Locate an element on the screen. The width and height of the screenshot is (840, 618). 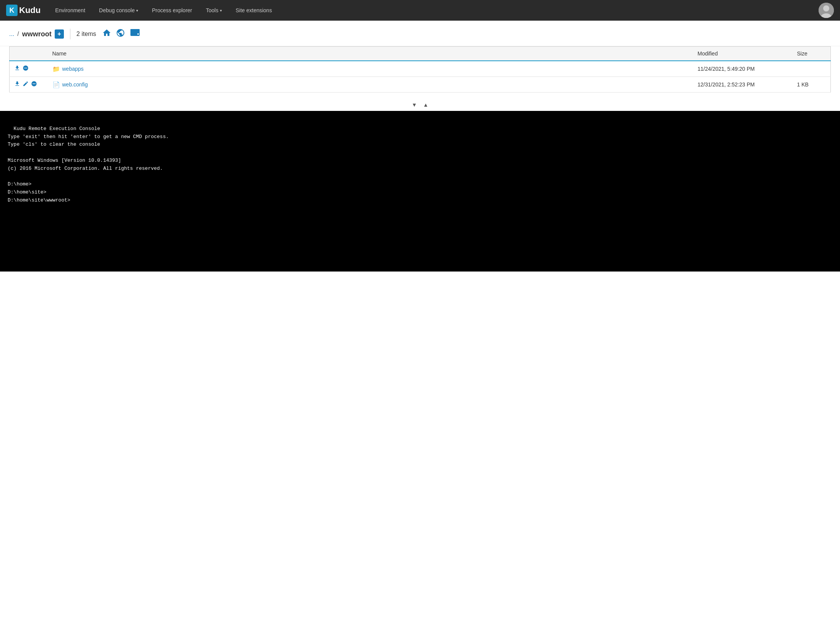
row1-size is located at coordinates (812, 69).